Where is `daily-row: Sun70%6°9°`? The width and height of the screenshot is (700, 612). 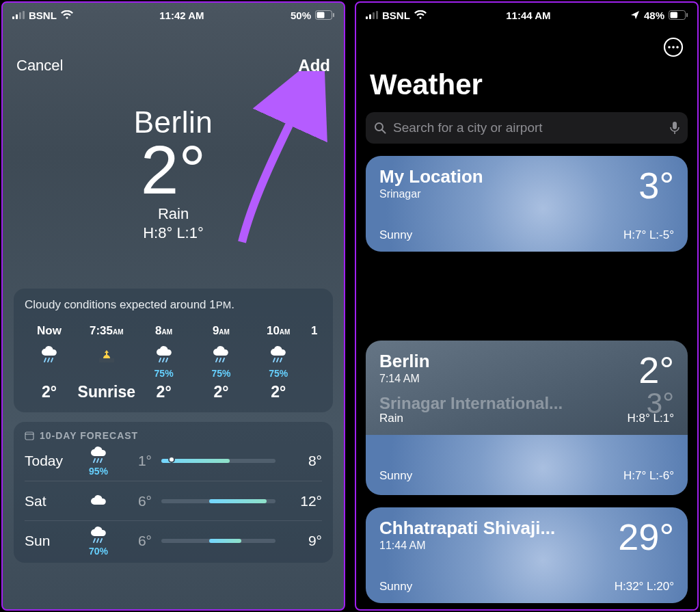
daily-row: Sun70%6°9° is located at coordinates (174, 540).